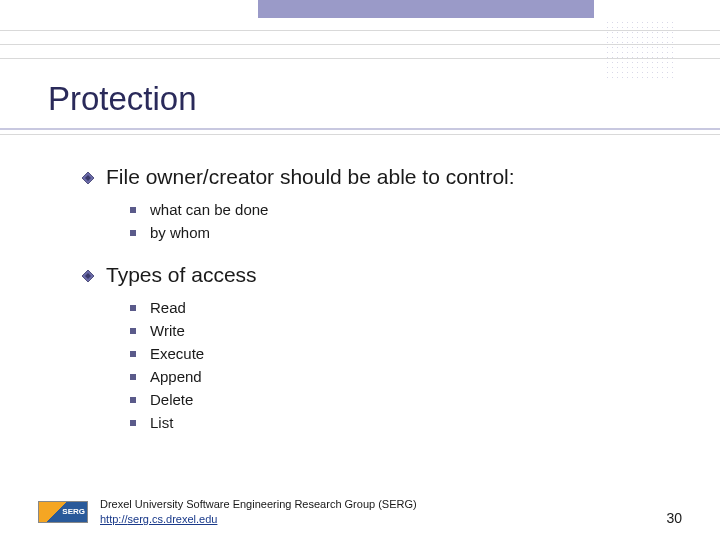 Image resolution: width=720 pixels, height=540 pixels. I want to click on sub-bullet-text: Append, so click(176, 376).